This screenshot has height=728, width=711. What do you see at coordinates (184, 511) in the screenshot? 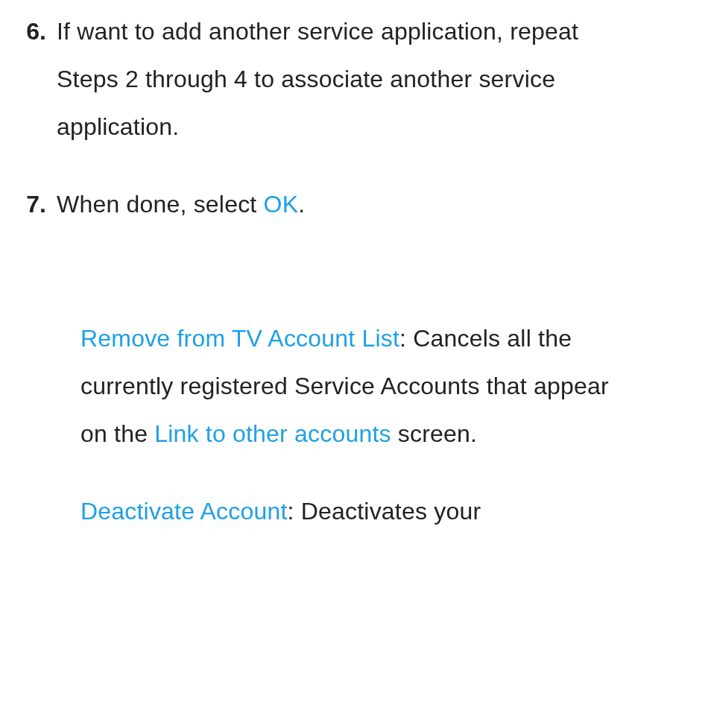
I see `lead-term: Deactivate Account` at bounding box center [184, 511].